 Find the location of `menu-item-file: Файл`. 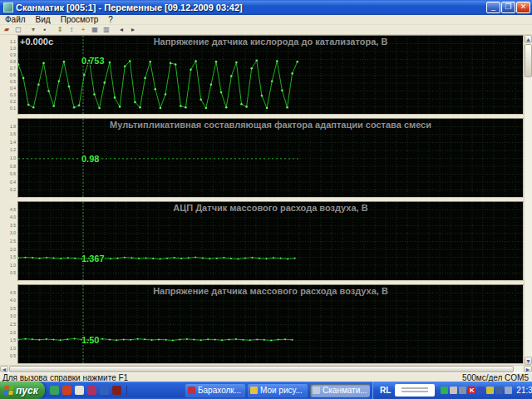

menu-item-file: Файл is located at coordinates (15, 20).